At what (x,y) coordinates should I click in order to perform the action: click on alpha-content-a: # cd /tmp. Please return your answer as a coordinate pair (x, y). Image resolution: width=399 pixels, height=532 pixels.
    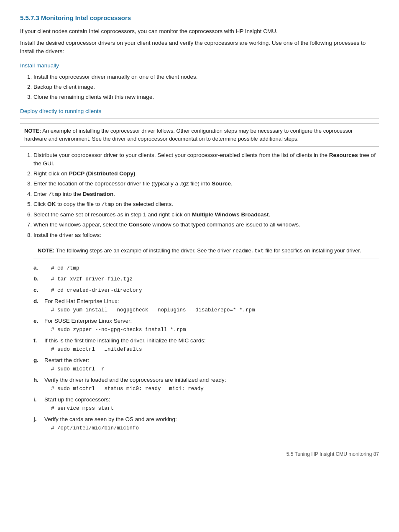
    Looking at the image, I should click on (212, 268).